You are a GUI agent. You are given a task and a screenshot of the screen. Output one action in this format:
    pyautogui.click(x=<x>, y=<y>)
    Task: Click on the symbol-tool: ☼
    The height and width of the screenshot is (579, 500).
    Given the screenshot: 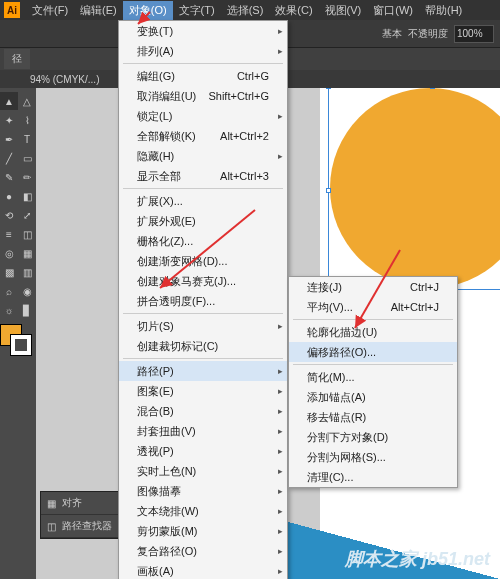 What is the action you would take?
    pyautogui.click(x=9, y=310)
    